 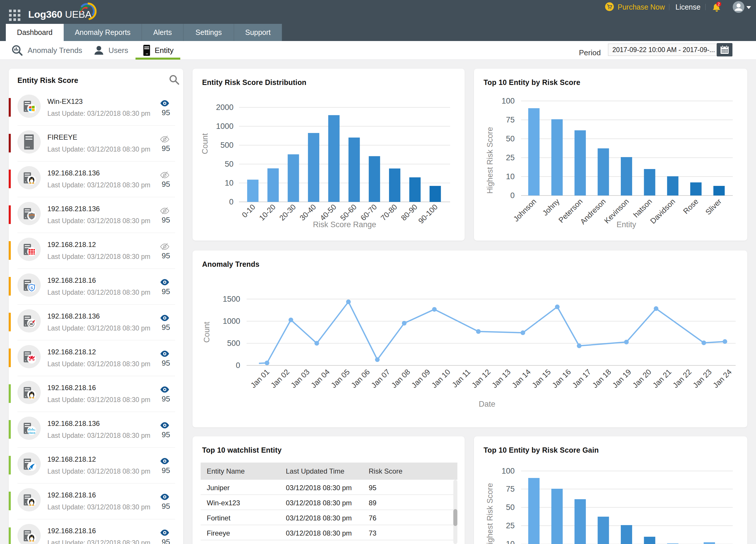 I want to click on svg-text: Jan 10, so click(x=441, y=379).